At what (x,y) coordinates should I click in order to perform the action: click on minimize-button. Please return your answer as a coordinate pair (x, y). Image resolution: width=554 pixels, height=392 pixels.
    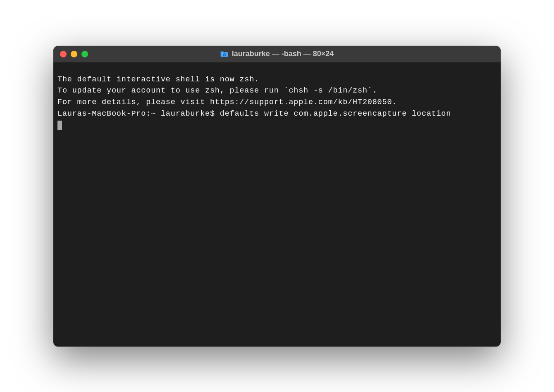
    Looking at the image, I should click on (74, 54).